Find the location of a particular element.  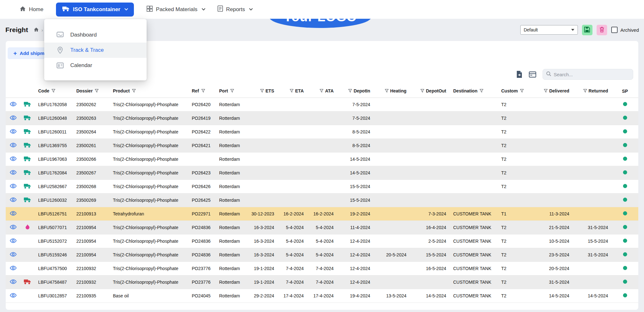

cell-depot_in: 8-5-2024 is located at coordinates (356, 132).